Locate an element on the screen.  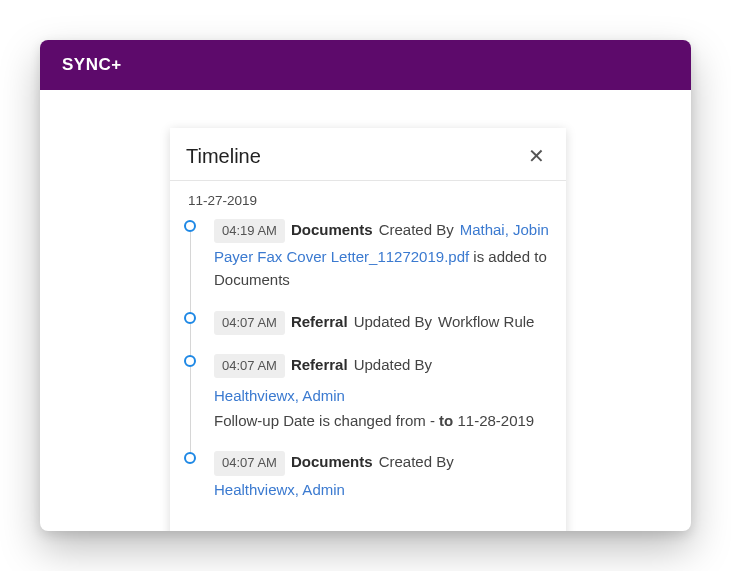
panel-header: Timeline ✕ is located at coordinates (368, 154).